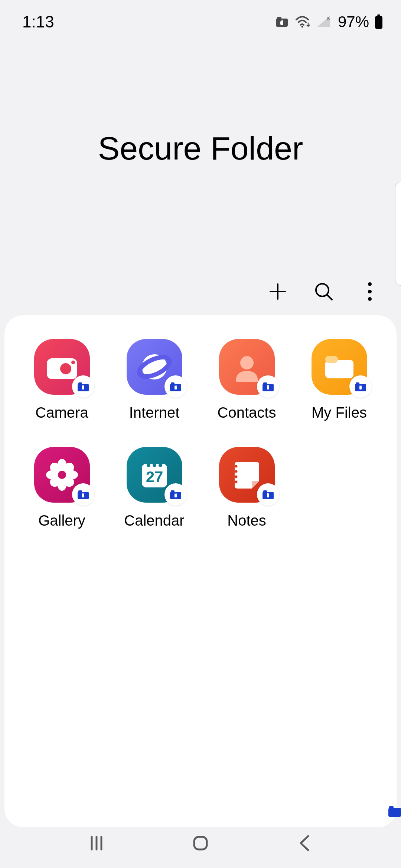 This screenshot has height=868, width=401. I want to click on nav-recents-button, so click(97, 844).